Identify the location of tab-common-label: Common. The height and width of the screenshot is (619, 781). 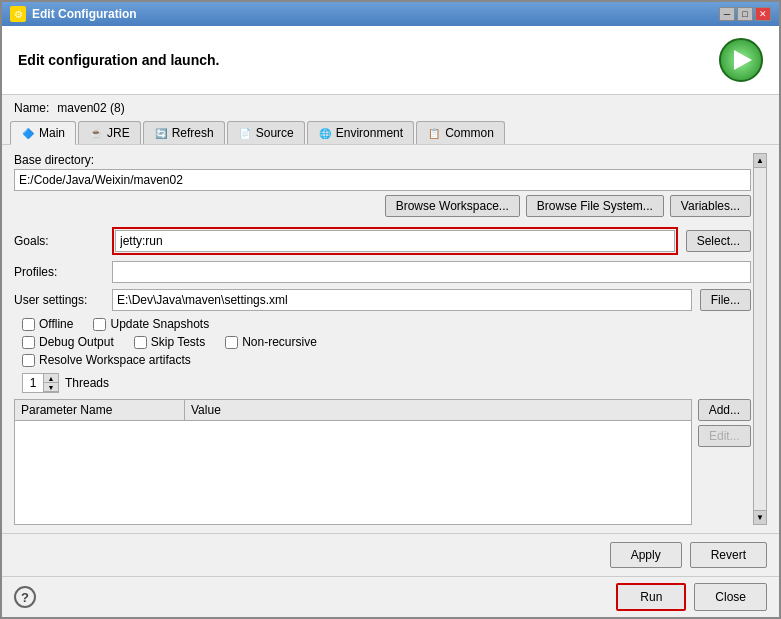
(470, 133).